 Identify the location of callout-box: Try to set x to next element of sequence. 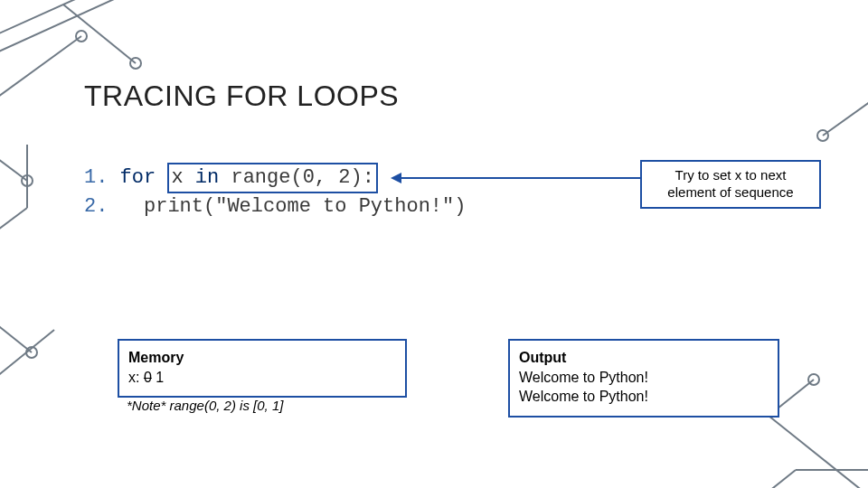
(731, 184).